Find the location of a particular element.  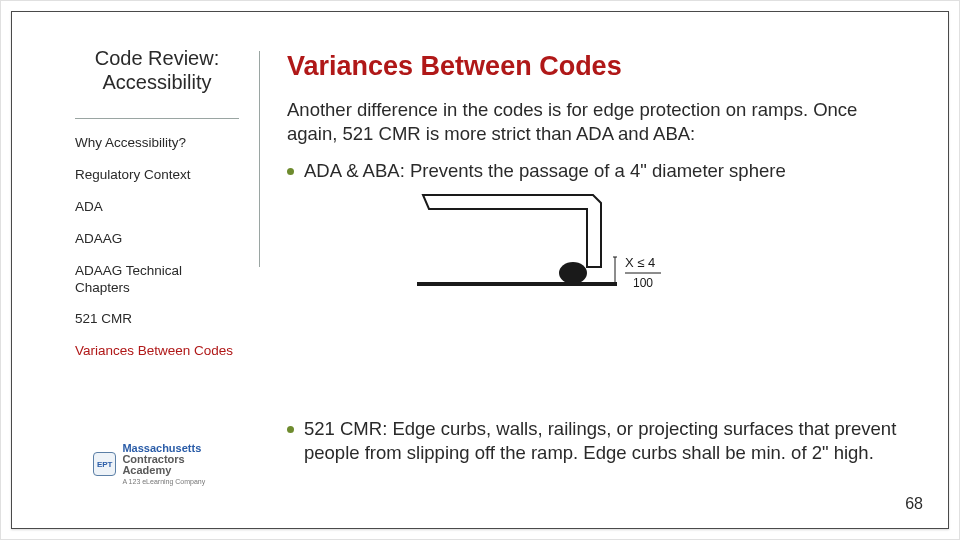

bullet-item: ADA & ABA: Prevents the passage of a 4" … is located at coordinates (597, 171).